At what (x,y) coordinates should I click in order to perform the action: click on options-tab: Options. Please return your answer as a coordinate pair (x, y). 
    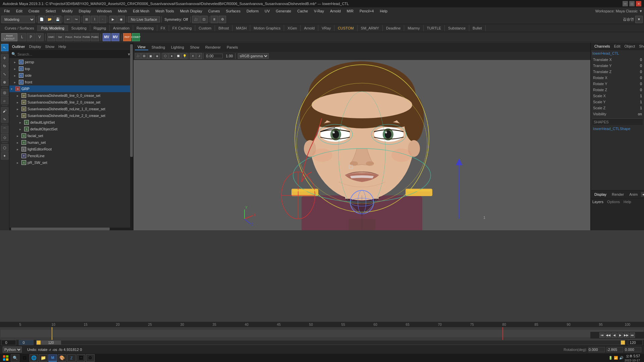
    Looking at the image, I should click on (613, 202).